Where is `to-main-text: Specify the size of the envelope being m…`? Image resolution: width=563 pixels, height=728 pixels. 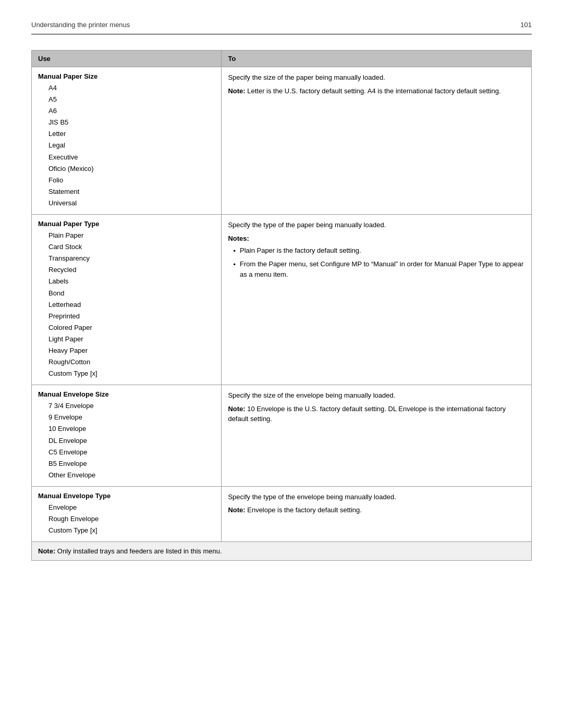 to-main-text: Specify the size of the envelope being m… is located at coordinates (376, 396).